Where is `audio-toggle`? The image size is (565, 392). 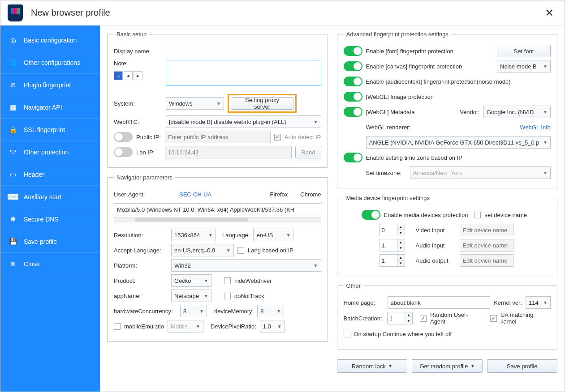 audio-toggle is located at coordinates (353, 81).